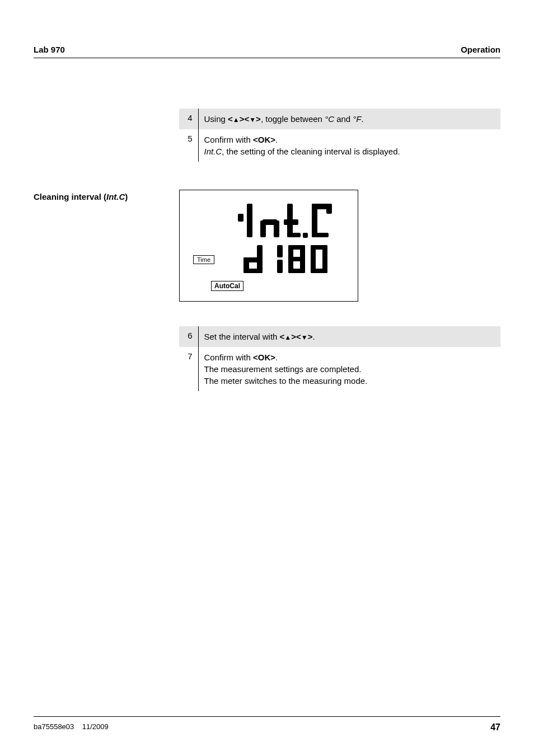 This screenshot has width=534, height=756. What do you see at coordinates (189, 369) in the screenshot?
I see `step-number: 7` at bounding box center [189, 369].